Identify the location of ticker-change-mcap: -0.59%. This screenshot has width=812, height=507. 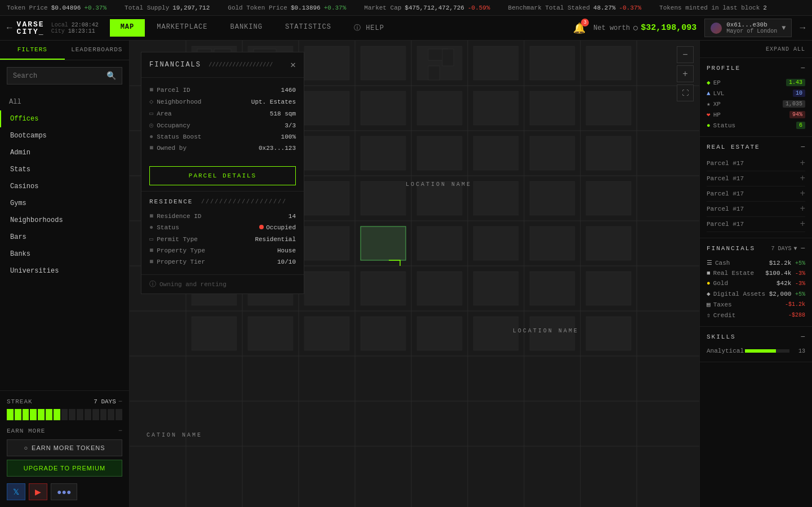
(479, 8).